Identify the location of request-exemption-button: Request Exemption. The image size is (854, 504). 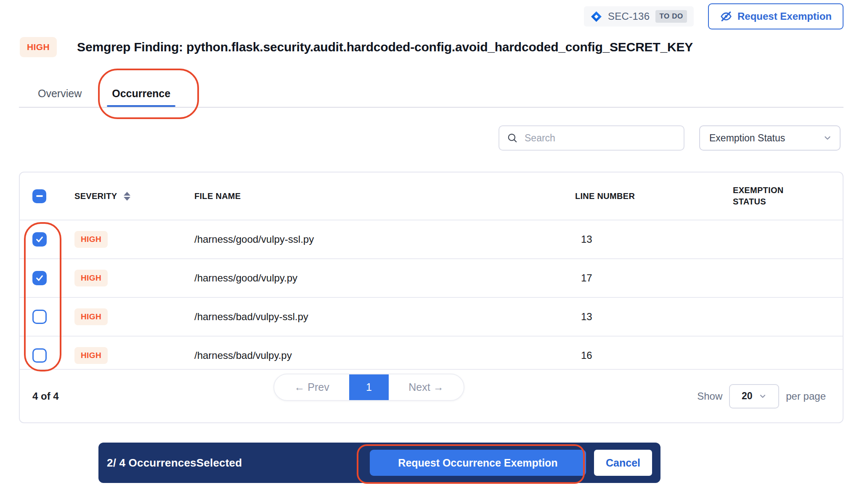
(776, 16).